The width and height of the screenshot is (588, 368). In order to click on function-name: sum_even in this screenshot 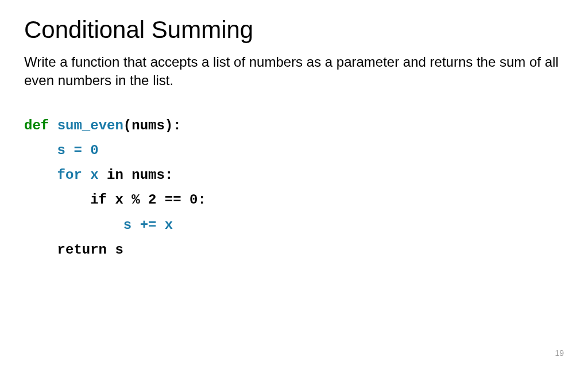, I will do `click(91, 125)`.